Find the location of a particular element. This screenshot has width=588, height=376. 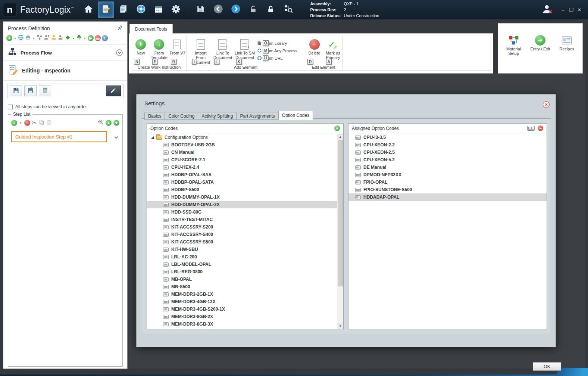

from-url-button: From URL U is located at coordinates (279, 58).